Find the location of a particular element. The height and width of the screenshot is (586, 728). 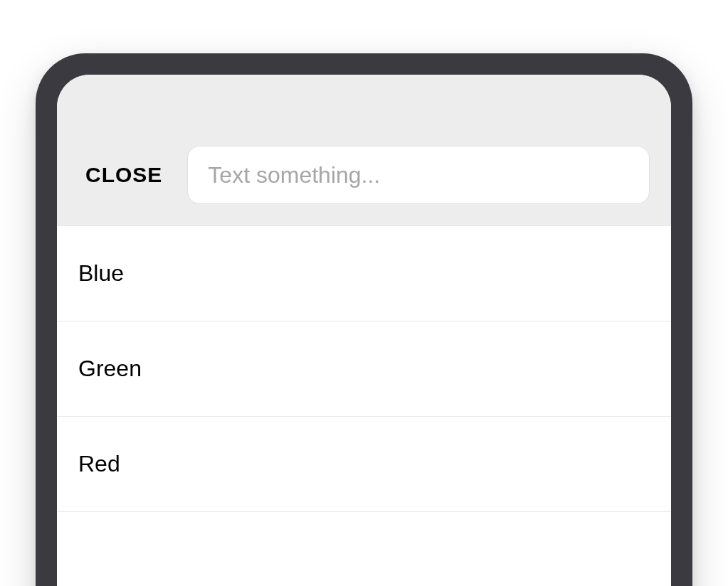

search-input is located at coordinates (418, 175).